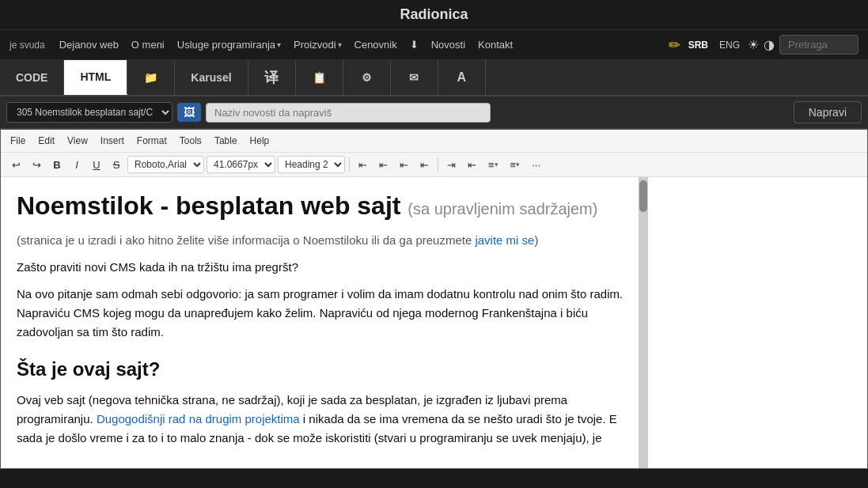 The width and height of the screenshot is (868, 488). What do you see at coordinates (271, 78) in the screenshot?
I see `translate-icon: 译` at bounding box center [271, 78].